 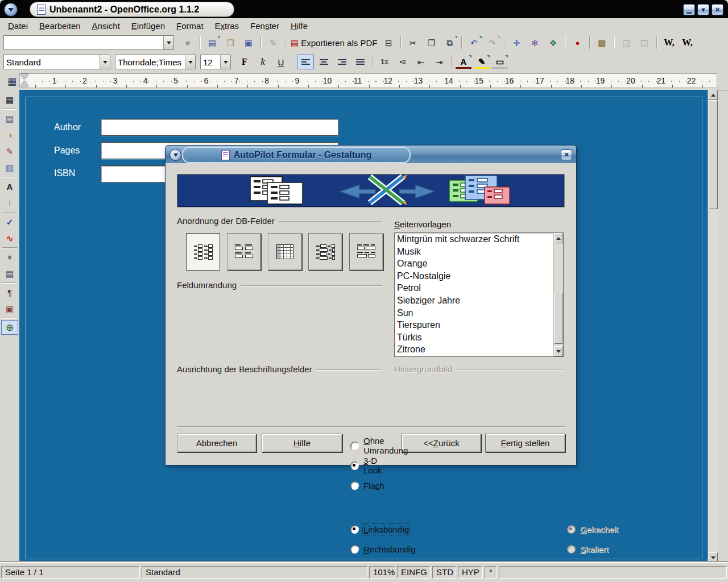 I want to click on new-document-icon: ▤, so click(x=212, y=43).